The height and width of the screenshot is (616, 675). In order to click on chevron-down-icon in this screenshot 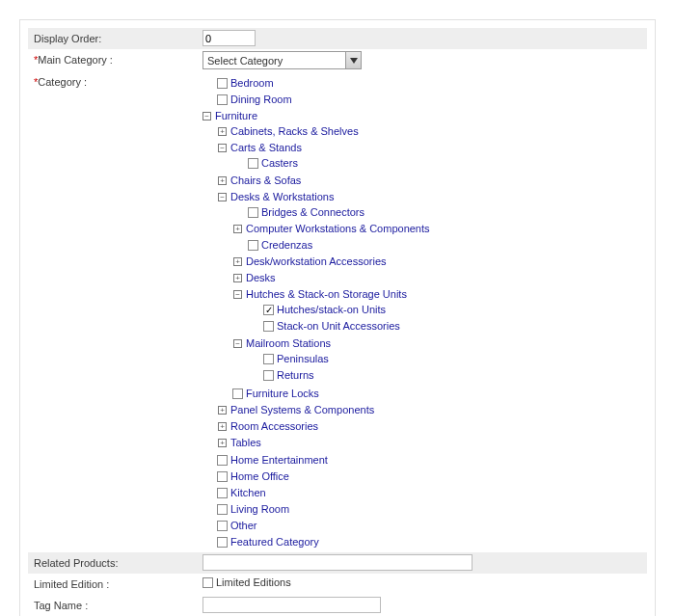, I will do `click(353, 60)`.